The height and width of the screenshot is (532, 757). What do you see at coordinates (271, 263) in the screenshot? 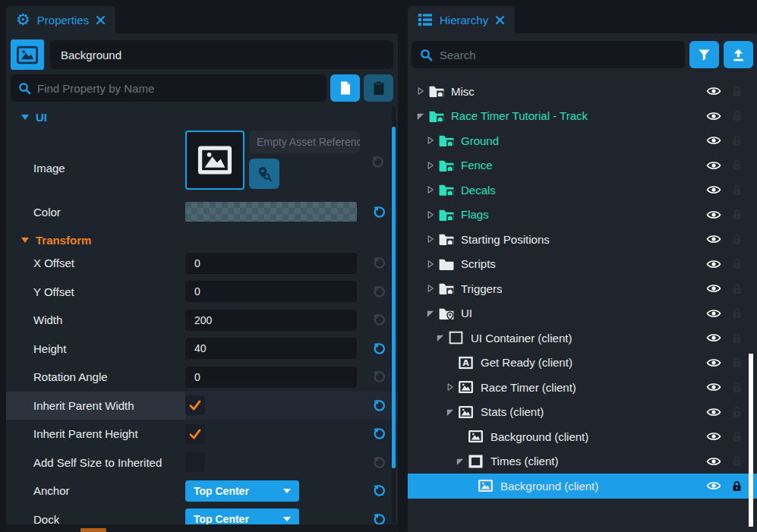
I see `x-offset-input` at bounding box center [271, 263].